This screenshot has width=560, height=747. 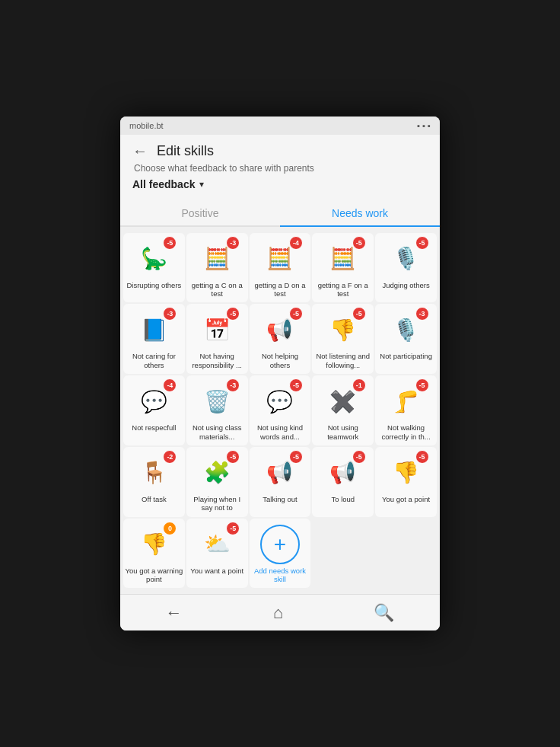 I want to click on skill-item: 📢-5Not helping others, so click(x=280, y=339).